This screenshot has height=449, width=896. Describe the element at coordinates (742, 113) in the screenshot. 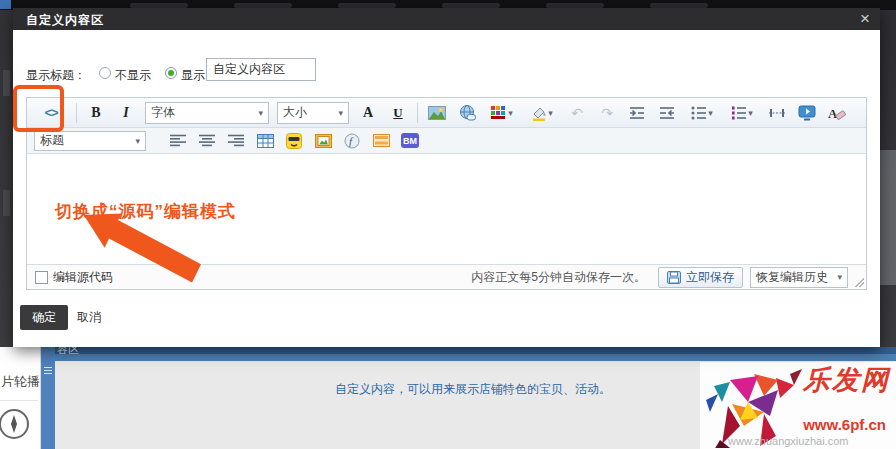

I see `numbered-list-button: ▾` at that location.